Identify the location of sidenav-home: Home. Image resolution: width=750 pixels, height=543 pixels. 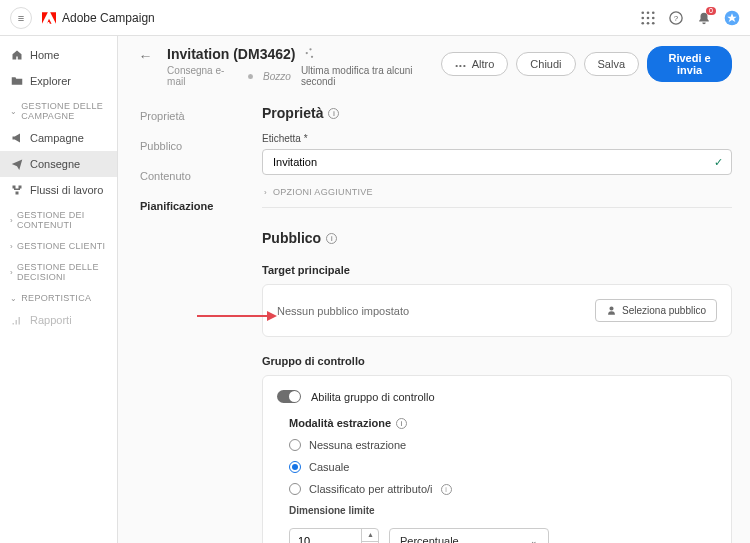
(58, 55).